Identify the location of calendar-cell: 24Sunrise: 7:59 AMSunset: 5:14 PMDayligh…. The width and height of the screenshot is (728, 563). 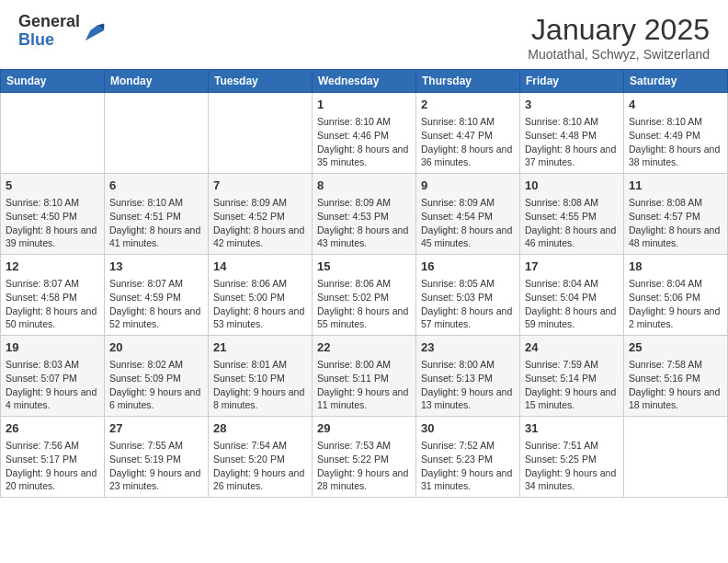
(572, 376).